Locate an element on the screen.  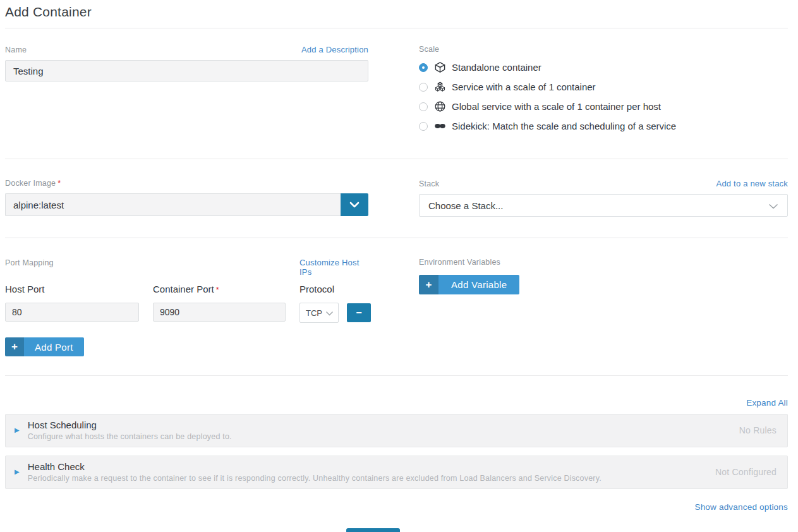
globe-icon is located at coordinates (440, 107).